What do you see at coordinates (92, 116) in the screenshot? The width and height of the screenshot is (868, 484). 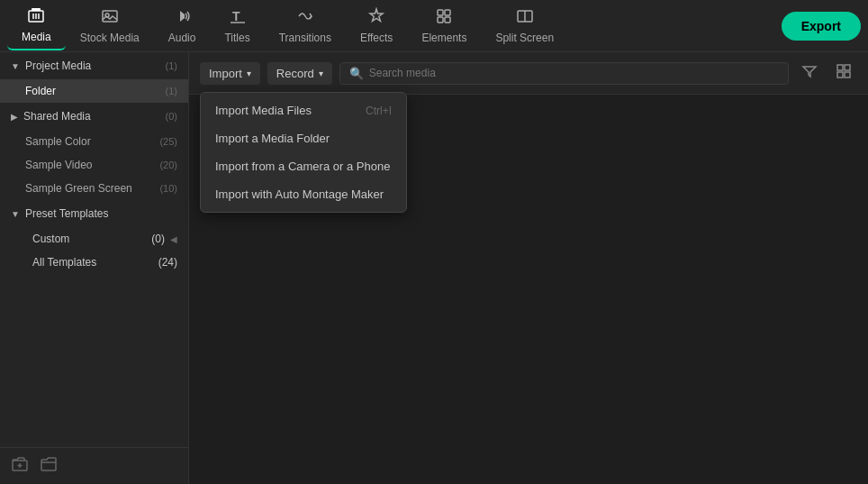 I see `shared-media-label: Shared Media` at bounding box center [92, 116].